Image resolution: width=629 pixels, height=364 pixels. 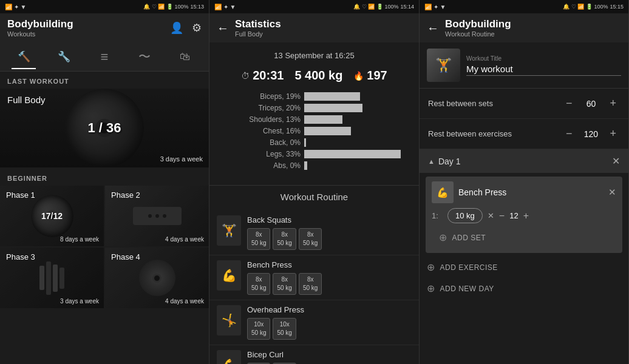 I want to click on status-right-icons: 🔔 ♡ 📶 🔋 100% 15:13, so click(x=174, y=7).